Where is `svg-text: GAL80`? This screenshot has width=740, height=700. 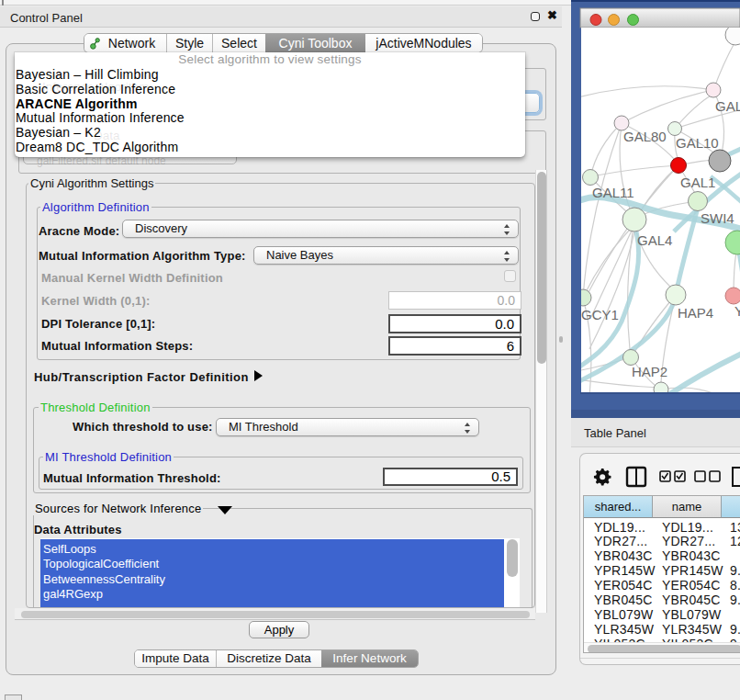
svg-text: GAL80 is located at coordinates (645, 136).